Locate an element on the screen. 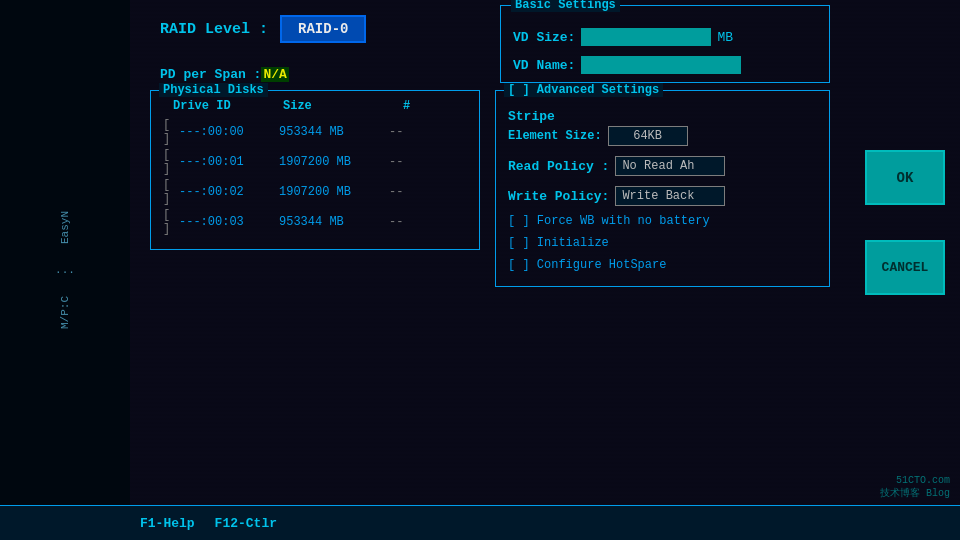 The height and width of the screenshot is (540, 960). disk-num-3: -- is located at coordinates (396, 222).